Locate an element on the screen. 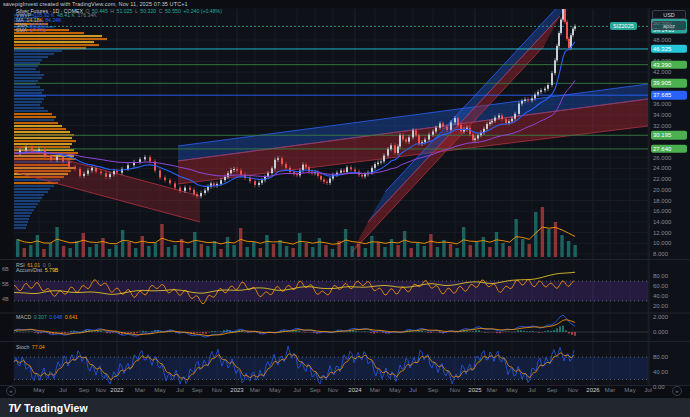 The height and width of the screenshot is (417, 690). price-tick: 42.000 is located at coordinates (662, 72).